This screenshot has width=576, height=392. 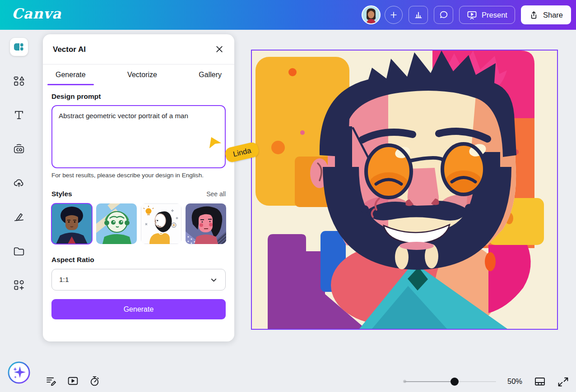 What do you see at coordinates (139, 175) in the screenshot?
I see `prompt-helper-text: For best results, please describe your d…` at bounding box center [139, 175].